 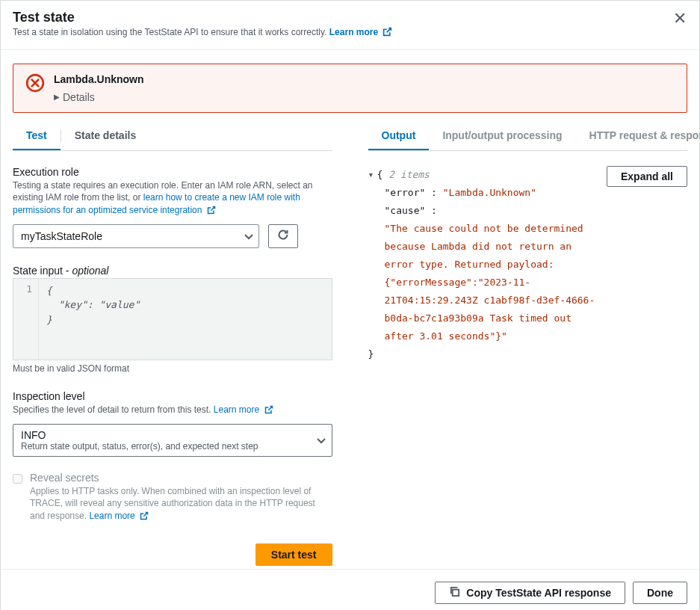 I want to click on collapse-toggle: ▾, so click(x=373, y=175).